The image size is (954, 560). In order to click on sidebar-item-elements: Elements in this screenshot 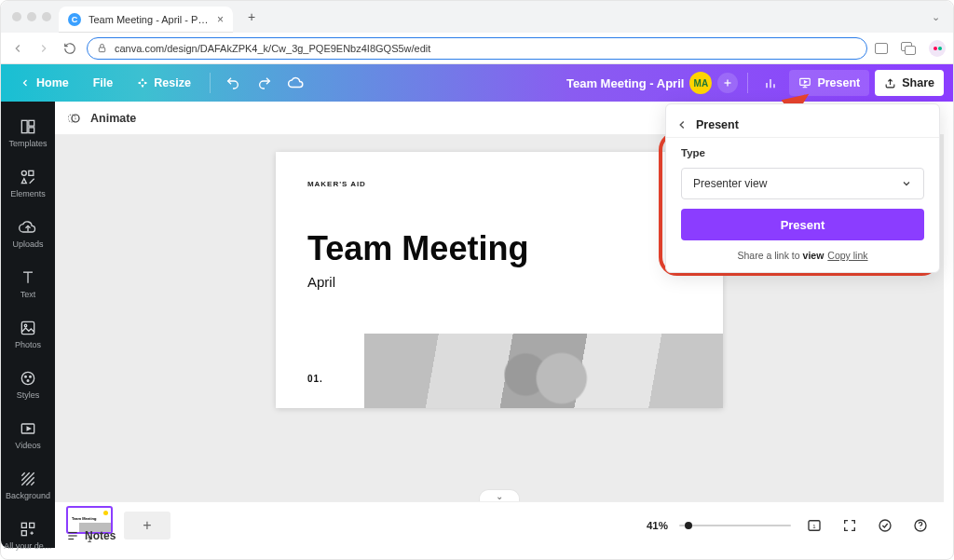, I will do `click(28, 183)`.